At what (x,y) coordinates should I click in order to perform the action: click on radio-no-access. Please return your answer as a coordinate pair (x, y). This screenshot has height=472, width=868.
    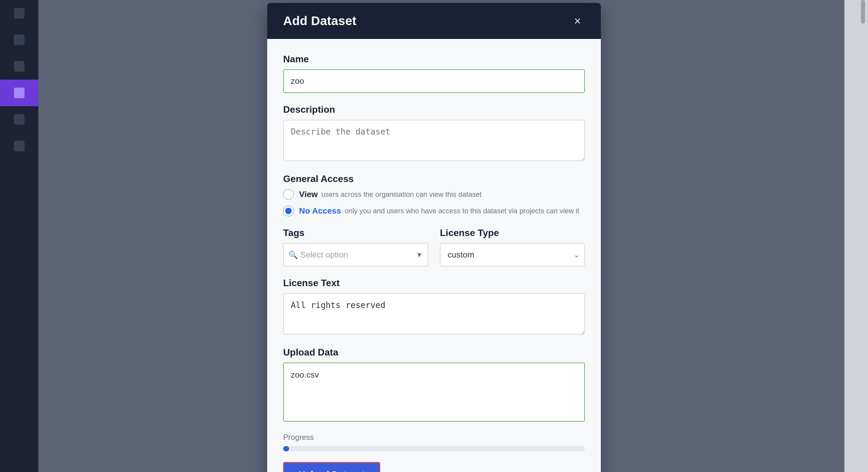
    Looking at the image, I should click on (288, 211).